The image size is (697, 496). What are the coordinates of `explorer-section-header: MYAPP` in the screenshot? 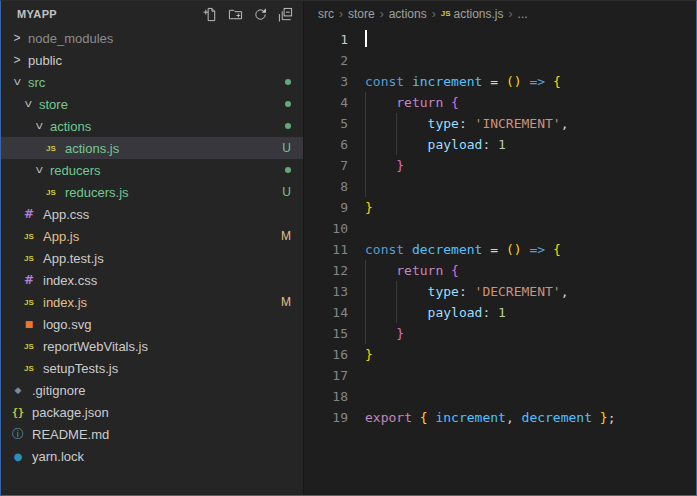 It's located at (152, 14).